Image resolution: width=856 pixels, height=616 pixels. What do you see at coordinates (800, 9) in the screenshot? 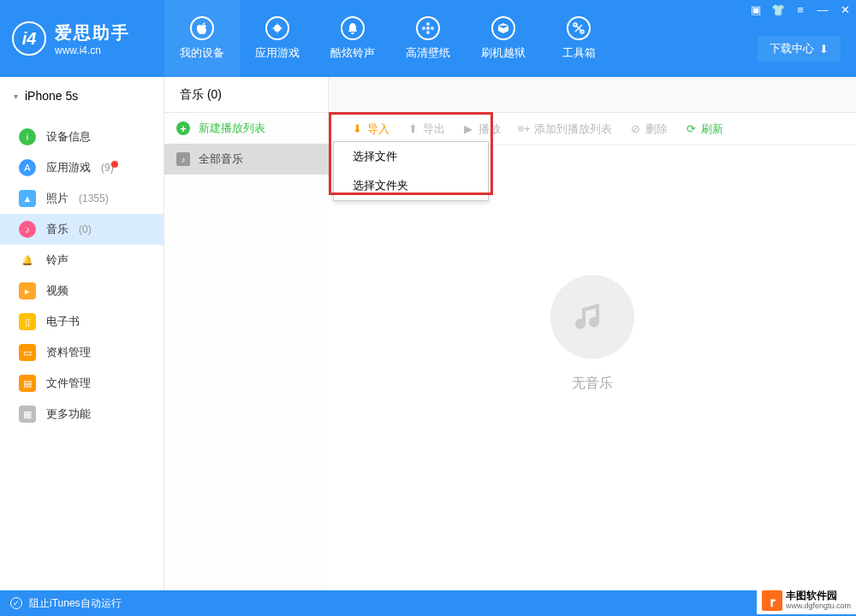
I see `window-controls: ▣ 👕 ≡ — ✕` at bounding box center [800, 9].